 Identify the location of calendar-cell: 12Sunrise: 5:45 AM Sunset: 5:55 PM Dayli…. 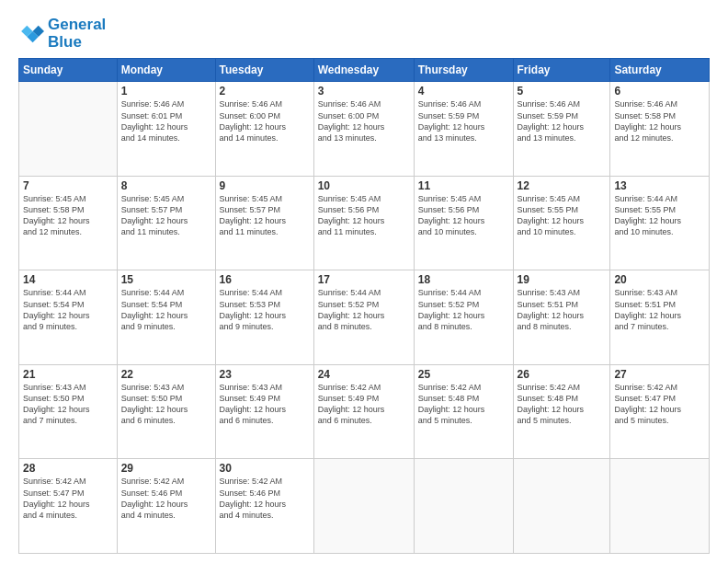
(562, 223).